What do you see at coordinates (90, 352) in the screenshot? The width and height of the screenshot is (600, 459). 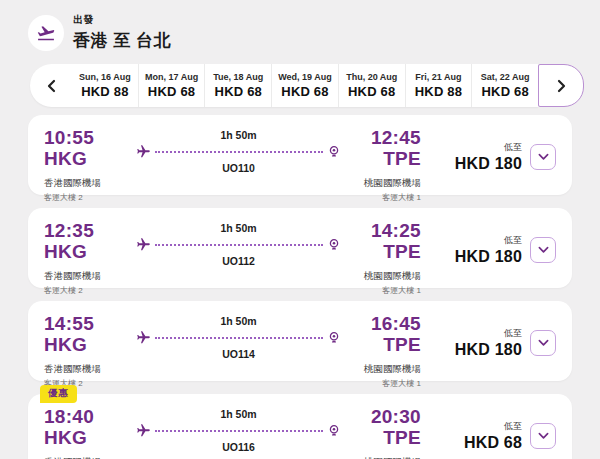 I see `departure-block: 14:55 HKG 香港國際機場 客運大樓 2` at bounding box center [90, 352].